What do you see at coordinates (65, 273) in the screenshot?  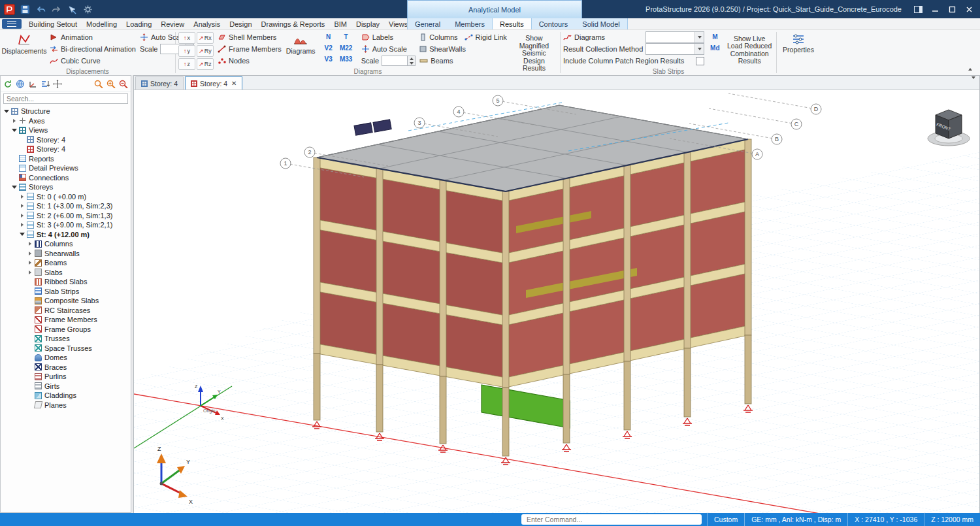 I see `tree-item-slabs: Slabs` at bounding box center [65, 273].